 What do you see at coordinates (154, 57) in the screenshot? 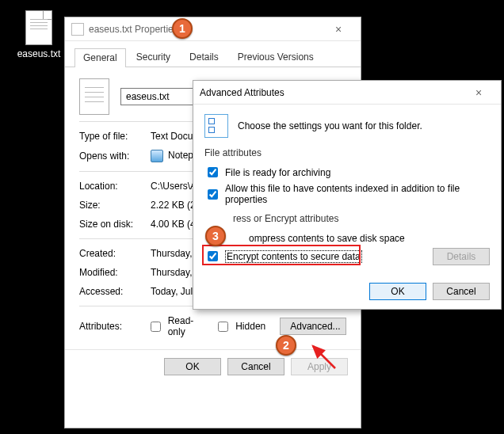
I see `tab-security: Security` at bounding box center [154, 57].